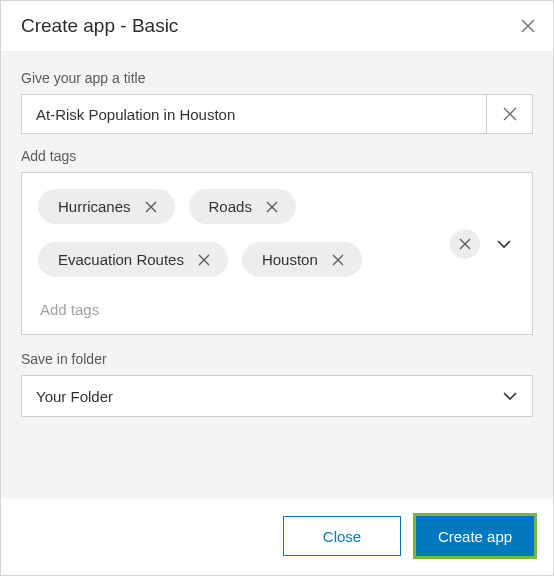 The image size is (554, 576). I want to click on title-field-row, so click(277, 114).